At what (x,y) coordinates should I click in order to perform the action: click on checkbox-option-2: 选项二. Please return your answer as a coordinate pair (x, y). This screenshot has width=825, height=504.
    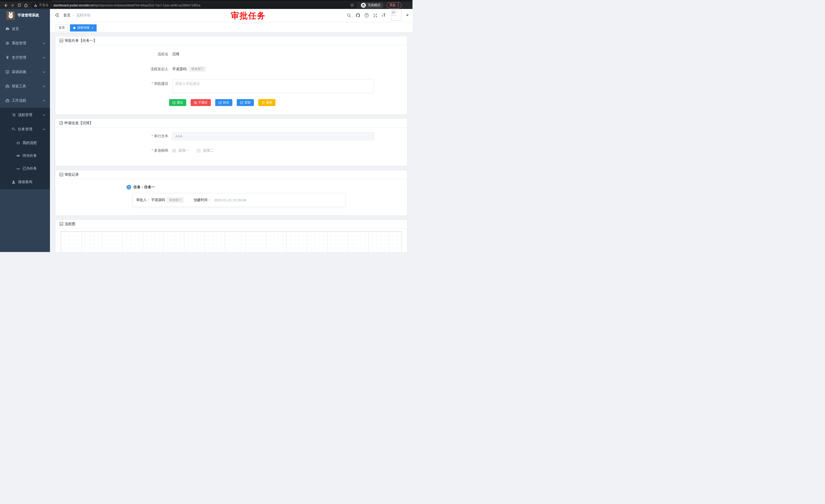
    Looking at the image, I should click on (205, 151).